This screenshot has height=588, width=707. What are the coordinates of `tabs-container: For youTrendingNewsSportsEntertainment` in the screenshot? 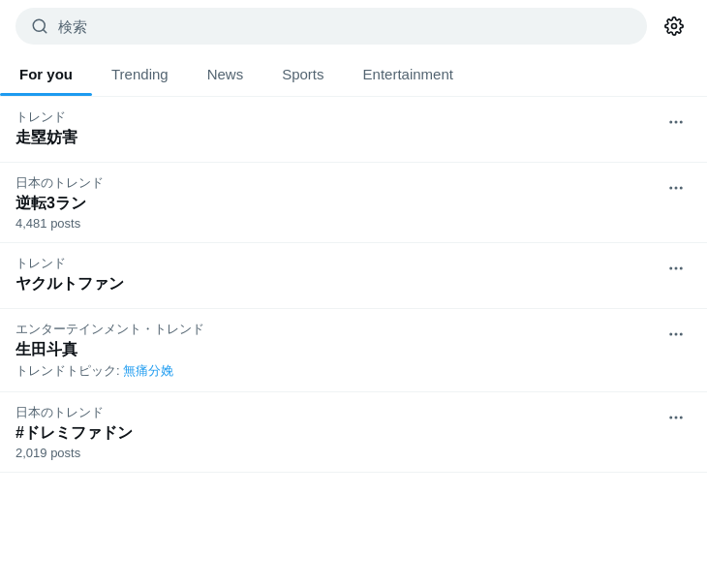 It's located at (354, 75).